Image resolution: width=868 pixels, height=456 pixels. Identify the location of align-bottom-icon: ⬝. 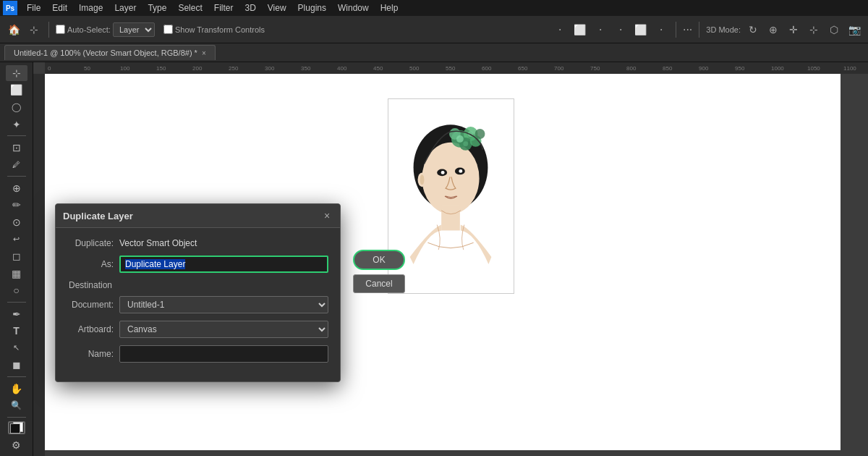
(661, 30).